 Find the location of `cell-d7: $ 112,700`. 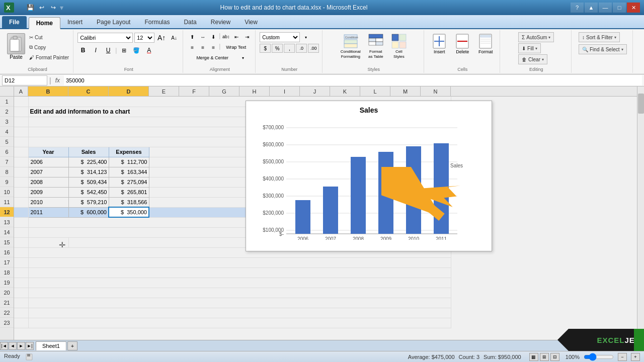

cell-d7: $ 112,700 is located at coordinates (129, 162).